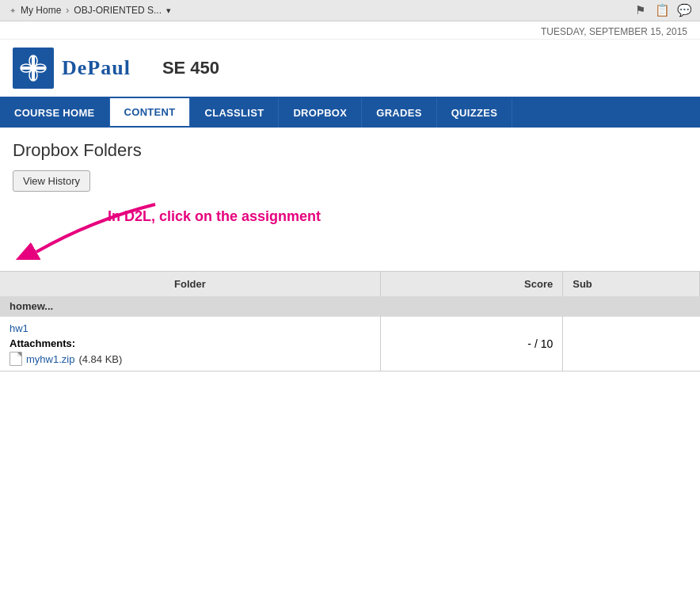 The height and width of the screenshot is (602, 700). I want to click on attachment-link: myhw1.zip, so click(51, 360).